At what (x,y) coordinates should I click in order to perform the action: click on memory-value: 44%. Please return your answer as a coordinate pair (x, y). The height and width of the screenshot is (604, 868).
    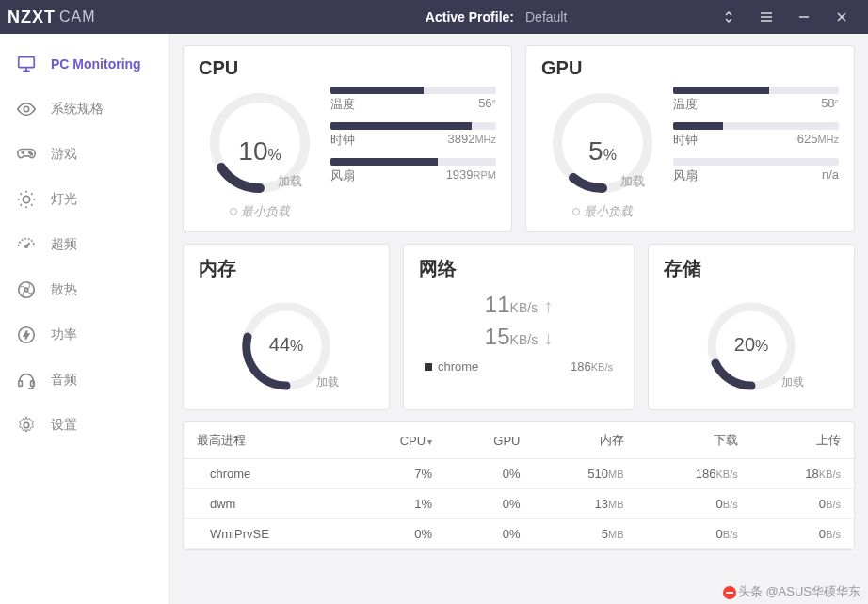
    Looking at the image, I should click on (286, 344).